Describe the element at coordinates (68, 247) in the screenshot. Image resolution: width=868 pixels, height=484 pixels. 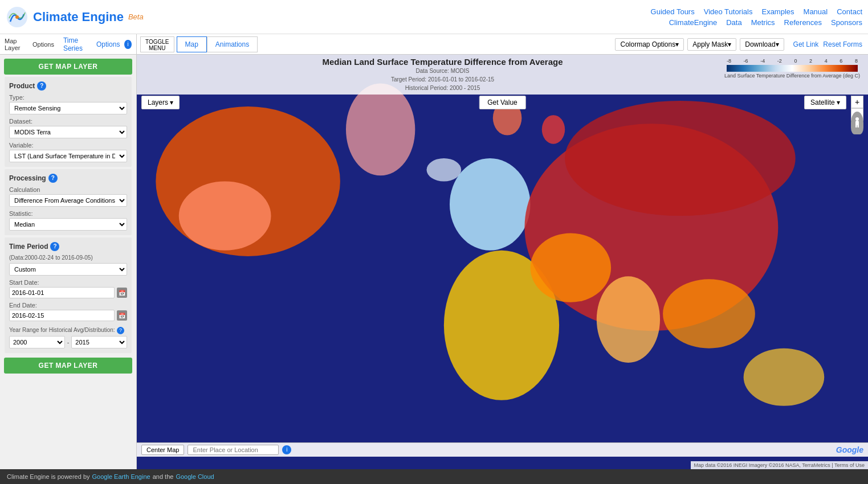
I see `time-period-section-title: Time Period ?` at that location.